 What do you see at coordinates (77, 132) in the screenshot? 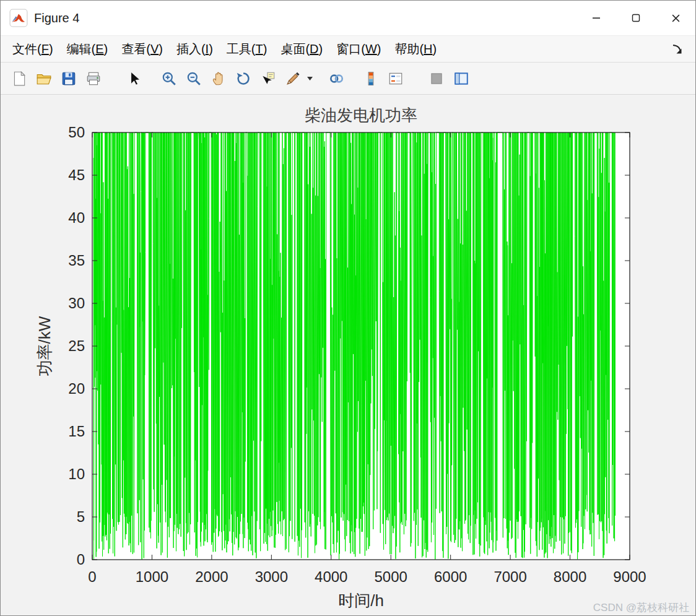
I see `y-tick-label: 50` at bounding box center [77, 132].